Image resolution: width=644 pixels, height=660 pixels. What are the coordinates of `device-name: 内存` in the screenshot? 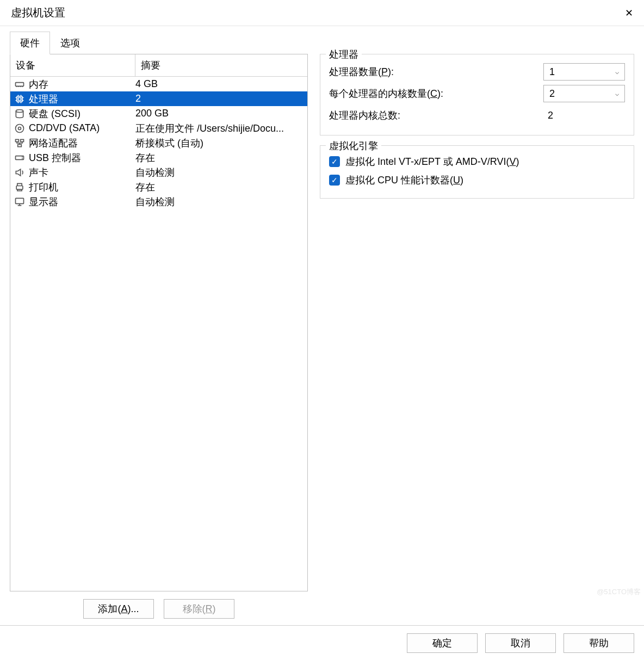 It's located at (82, 84).